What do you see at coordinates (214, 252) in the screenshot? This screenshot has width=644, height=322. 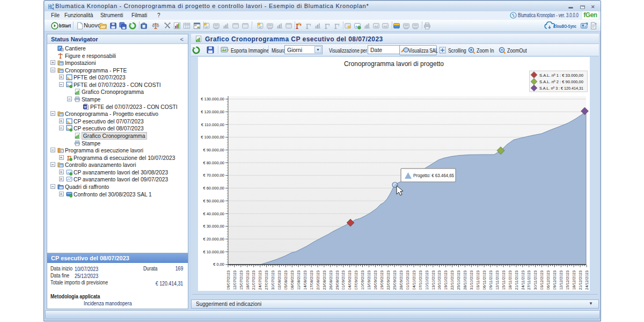 I see `svg-text: € 10.000,00` at bounding box center [214, 252].